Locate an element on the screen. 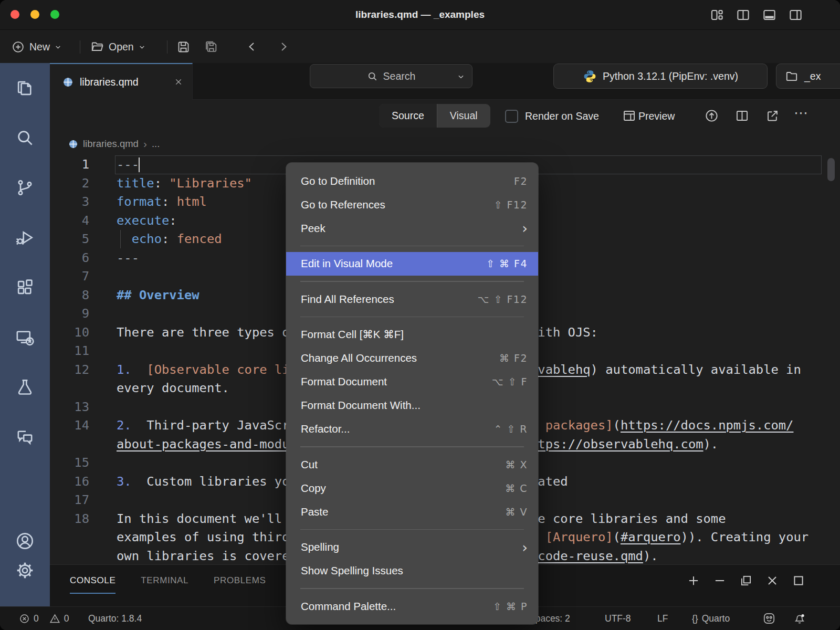 This screenshot has height=630, width=840. breadcrumb: libraries.qmd › ... is located at coordinates (114, 144).